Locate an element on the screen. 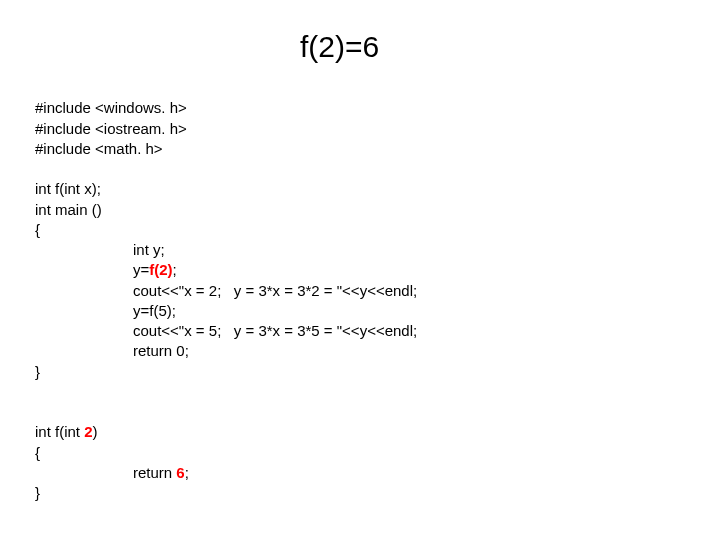 The height and width of the screenshot is (540, 720). line-fdef-pre: int f(int is located at coordinates (60, 432).